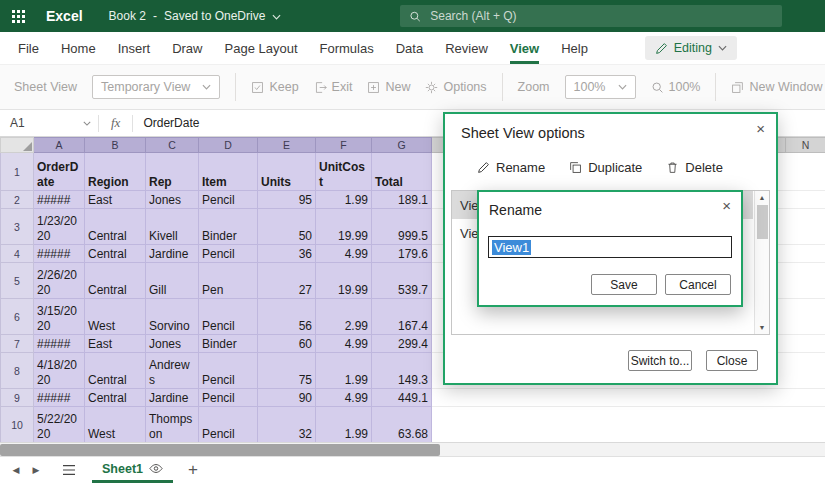 Image resolution: width=825 pixels, height=483 pixels. Describe the element at coordinates (287, 425) in the screenshot. I see `cell: 32` at that location.